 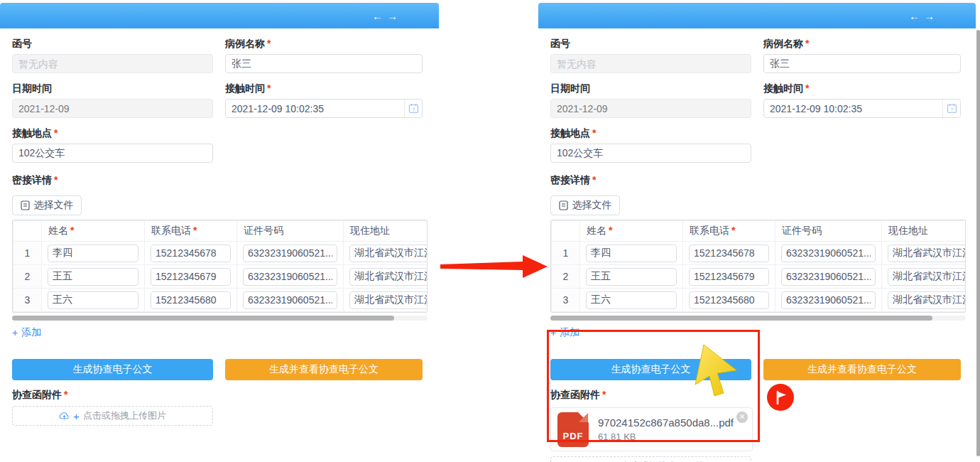 I want to click on transition-arrow, so click(x=494, y=267).